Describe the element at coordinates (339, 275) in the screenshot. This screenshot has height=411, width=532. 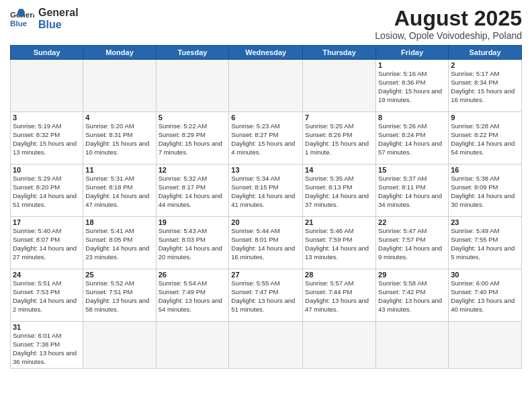
I see `day-number: 28` at that location.